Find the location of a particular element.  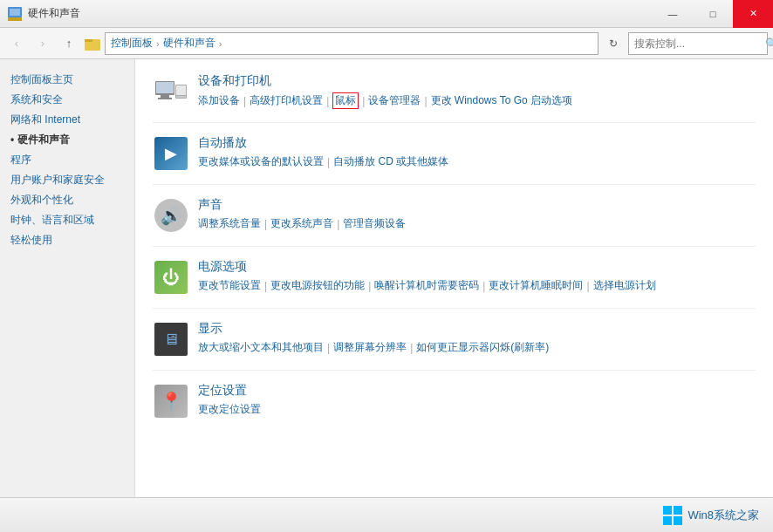

folder-icon is located at coordinates (92, 44).